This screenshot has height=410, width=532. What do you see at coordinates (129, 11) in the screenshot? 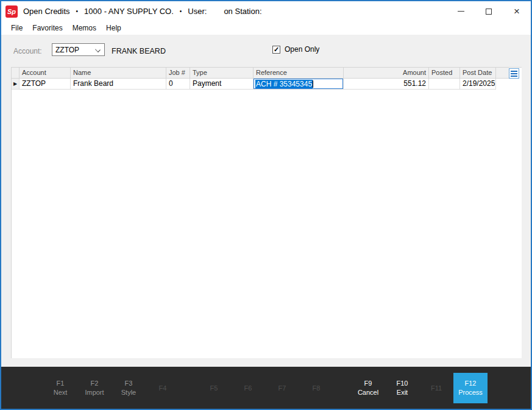
I see `title-company: 1000 - ANY SUPPLY CO.` at bounding box center [129, 11].